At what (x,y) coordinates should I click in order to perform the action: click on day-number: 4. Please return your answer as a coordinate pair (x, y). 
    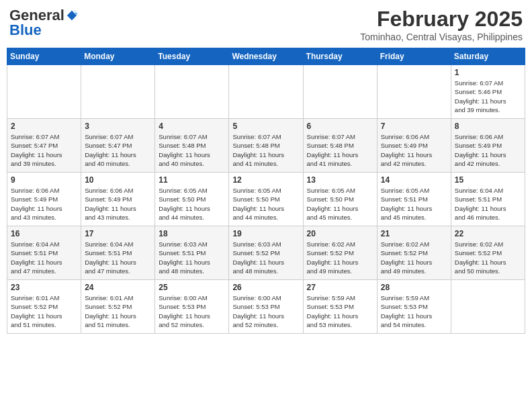
    Looking at the image, I should click on (192, 126).